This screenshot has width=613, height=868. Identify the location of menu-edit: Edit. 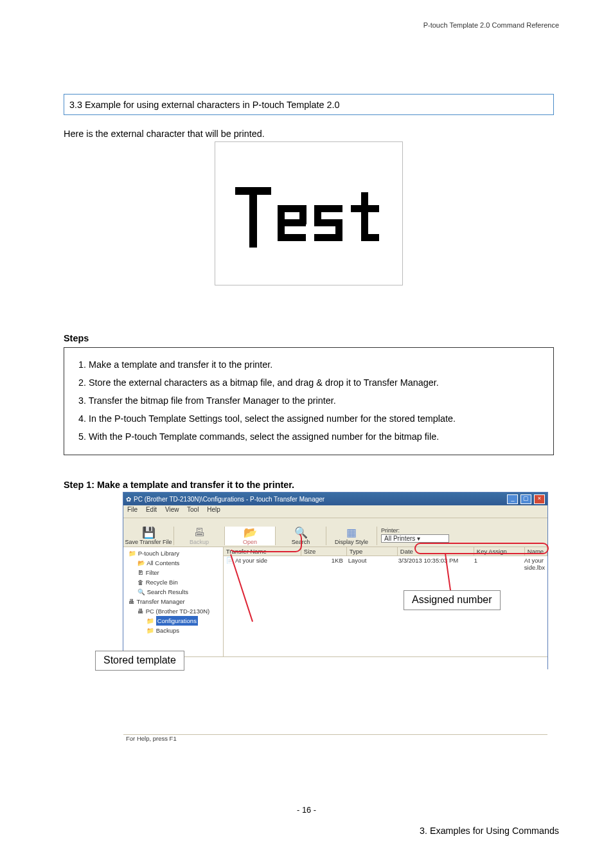
(152, 509).